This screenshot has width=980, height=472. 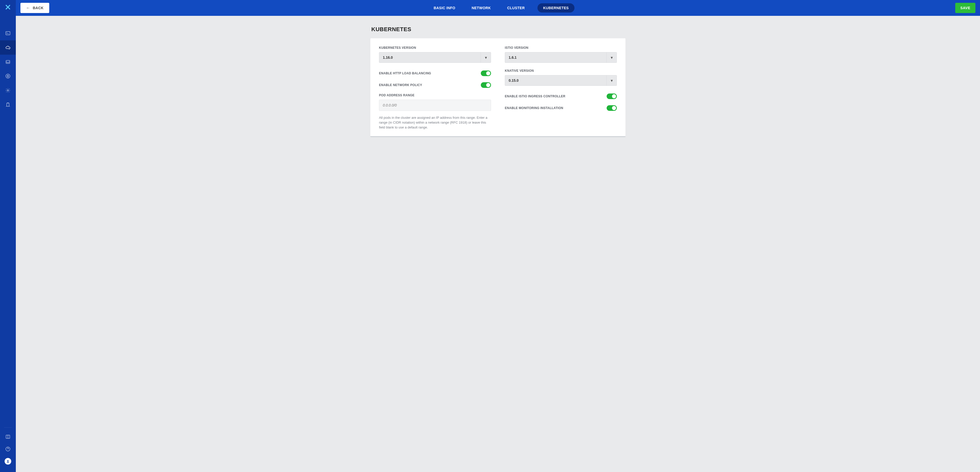 What do you see at coordinates (430, 57) in the screenshot?
I see `k8s-version-value: 1.16.0` at bounding box center [430, 57].